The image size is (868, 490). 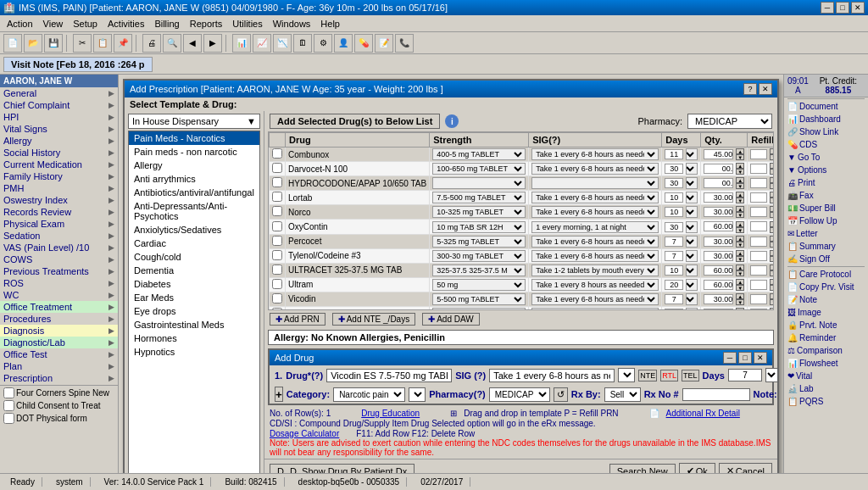 I want to click on menu-reports: Reports, so click(x=207, y=24).